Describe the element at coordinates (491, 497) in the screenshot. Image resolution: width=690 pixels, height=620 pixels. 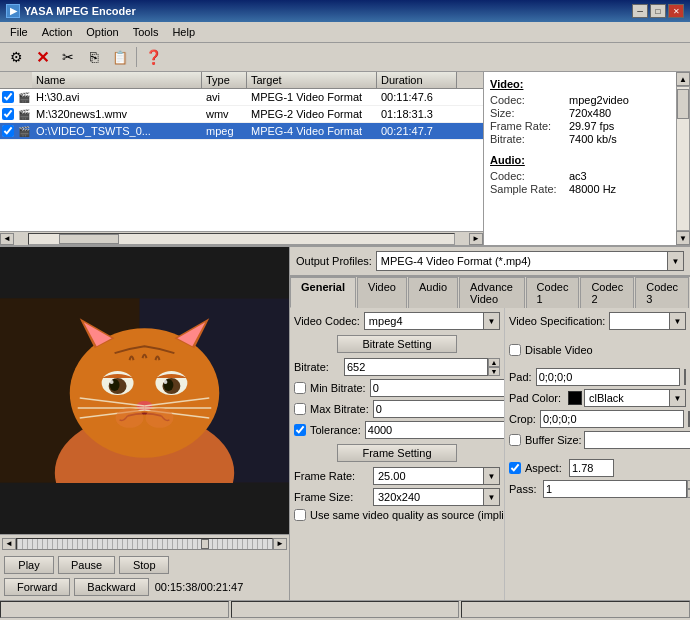
I see `frame-size-arrow: ▼` at that location.